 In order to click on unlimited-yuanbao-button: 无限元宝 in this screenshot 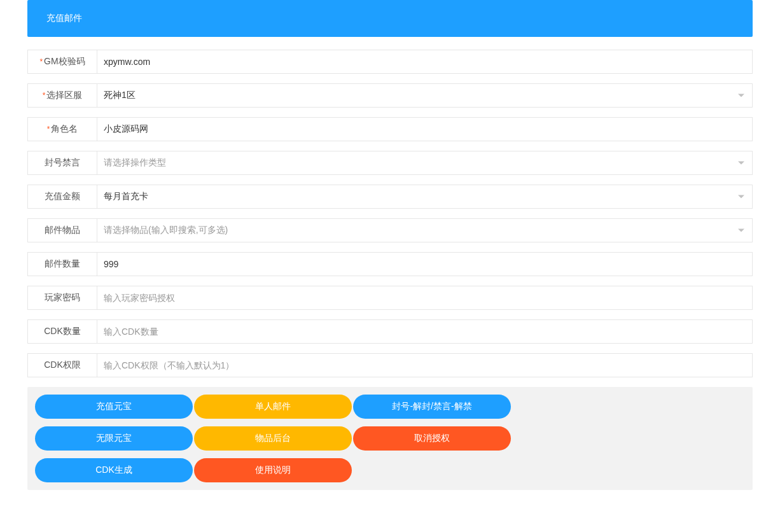, I will do `click(114, 438)`.